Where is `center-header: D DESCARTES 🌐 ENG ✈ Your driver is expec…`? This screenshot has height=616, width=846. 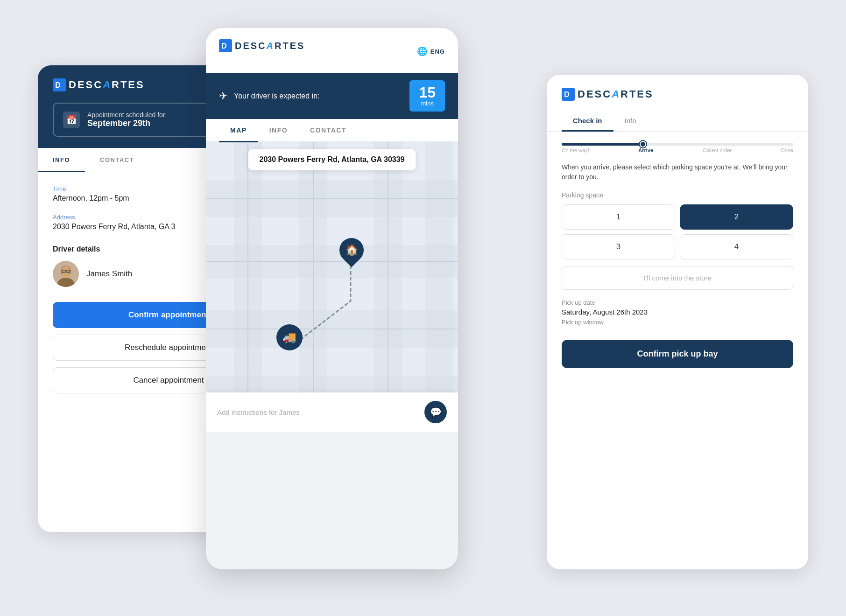
center-header: D DESCARTES 🌐 ENG ✈ Your driver is expec… is located at coordinates (332, 85).